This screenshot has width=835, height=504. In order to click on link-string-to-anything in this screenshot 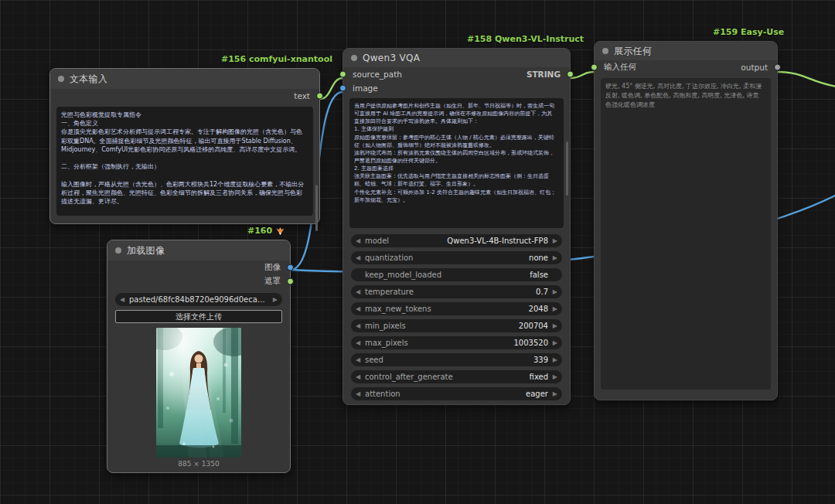, I will do `click(582, 75)`.